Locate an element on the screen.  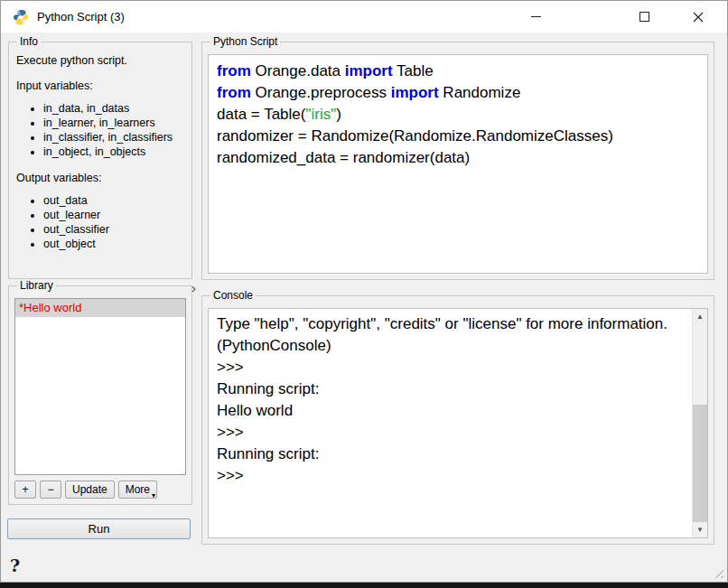
more-button-label: More is located at coordinates (137, 490).